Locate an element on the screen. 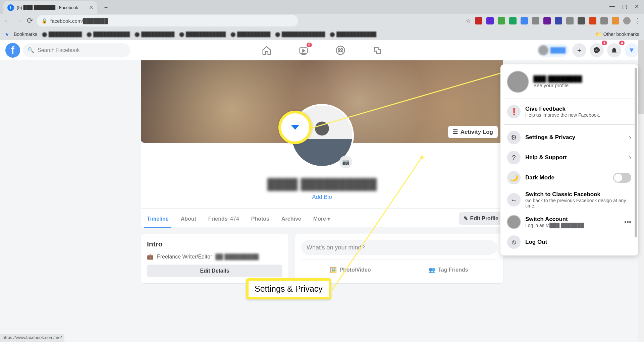 The height and width of the screenshot is (342, 644). bookmarks-label: Bookmarks is located at coordinates (25, 34).